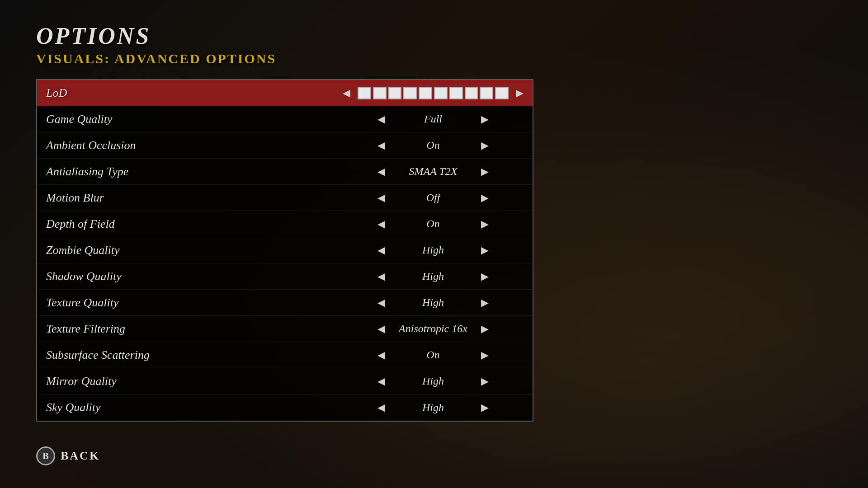  I want to click on row-label-motion-blur: Motion Blur, so click(194, 198).